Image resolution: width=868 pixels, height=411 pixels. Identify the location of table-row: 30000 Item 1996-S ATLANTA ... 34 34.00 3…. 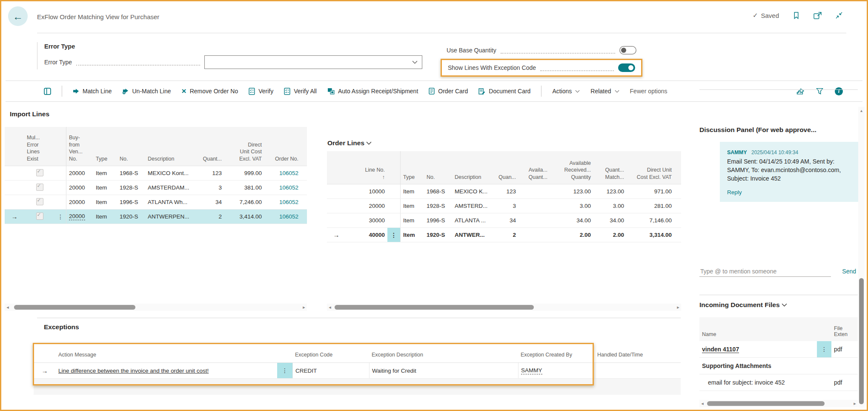
(504, 221).